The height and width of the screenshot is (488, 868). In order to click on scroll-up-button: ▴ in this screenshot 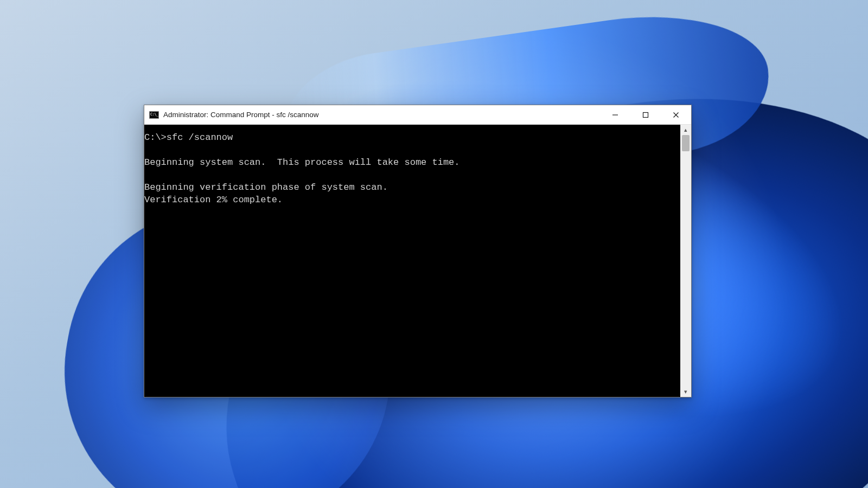, I will do `click(686, 130)`.